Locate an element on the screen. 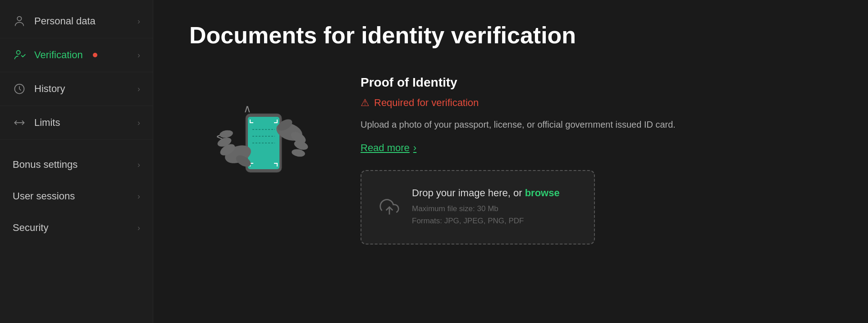 The height and width of the screenshot is (323, 868). required-badge: ⚠ Required for verification is located at coordinates (596, 103).